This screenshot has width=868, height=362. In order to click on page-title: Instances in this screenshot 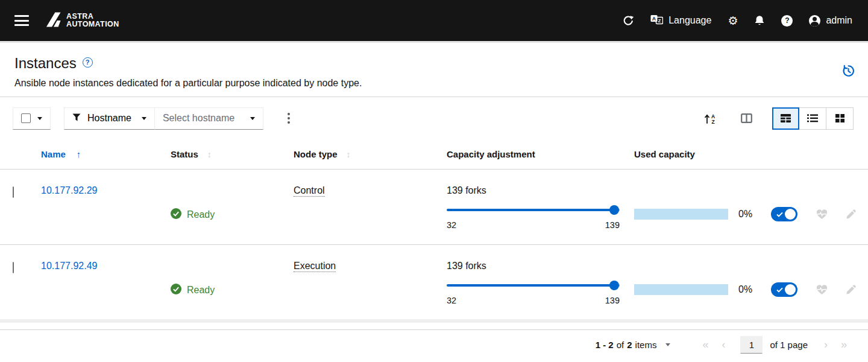, I will do `click(46, 63)`.